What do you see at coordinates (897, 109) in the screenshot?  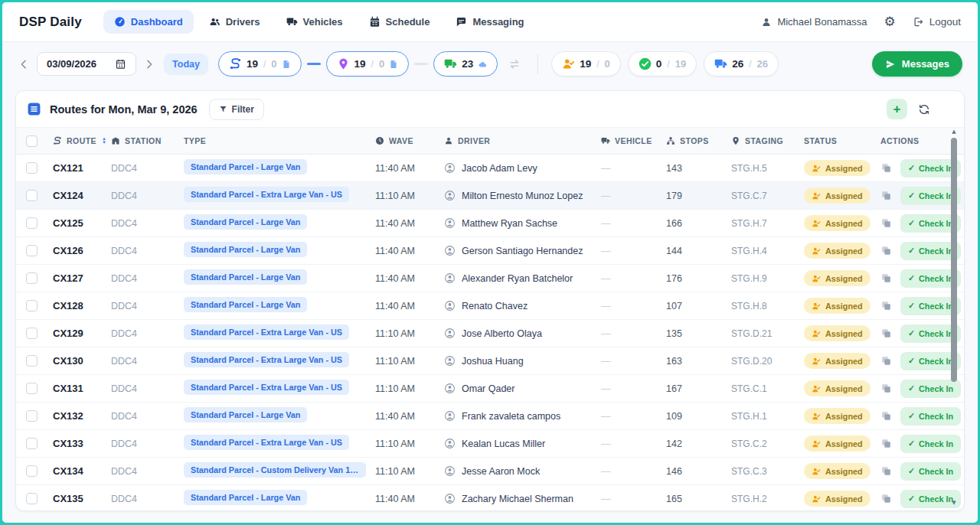 I see `add-route-button: +` at bounding box center [897, 109].